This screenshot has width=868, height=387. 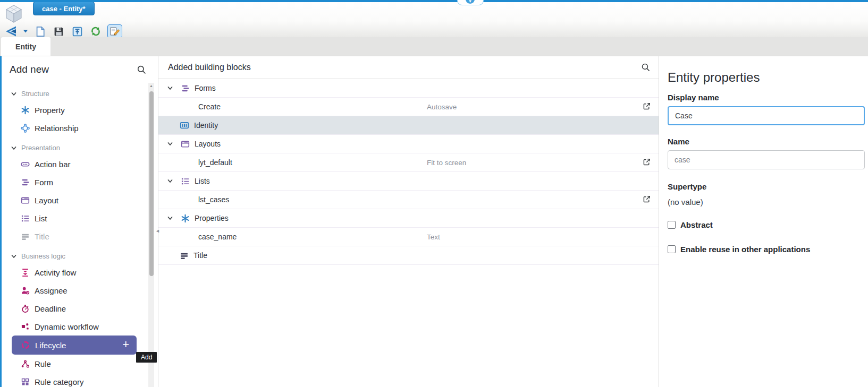 What do you see at coordinates (645, 67) in the screenshot?
I see `blocks-search-button` at bounding box center [645, 67].